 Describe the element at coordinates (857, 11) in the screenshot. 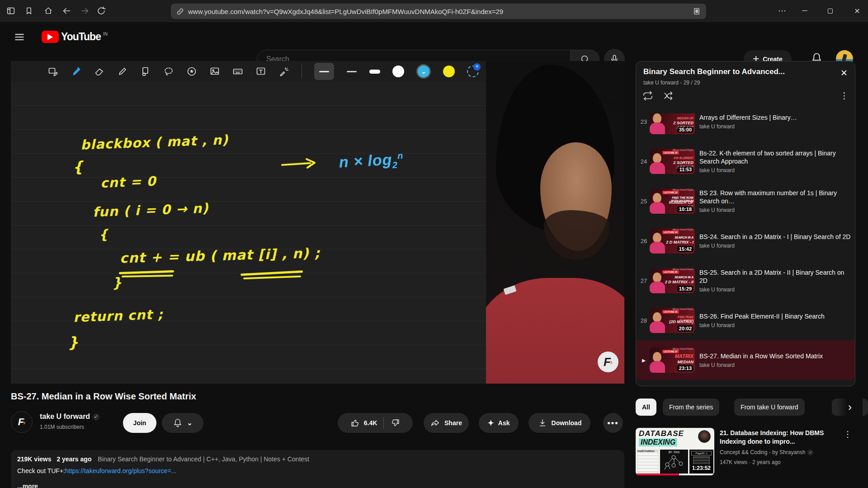

I see `close-window-button: ✕` at that location.